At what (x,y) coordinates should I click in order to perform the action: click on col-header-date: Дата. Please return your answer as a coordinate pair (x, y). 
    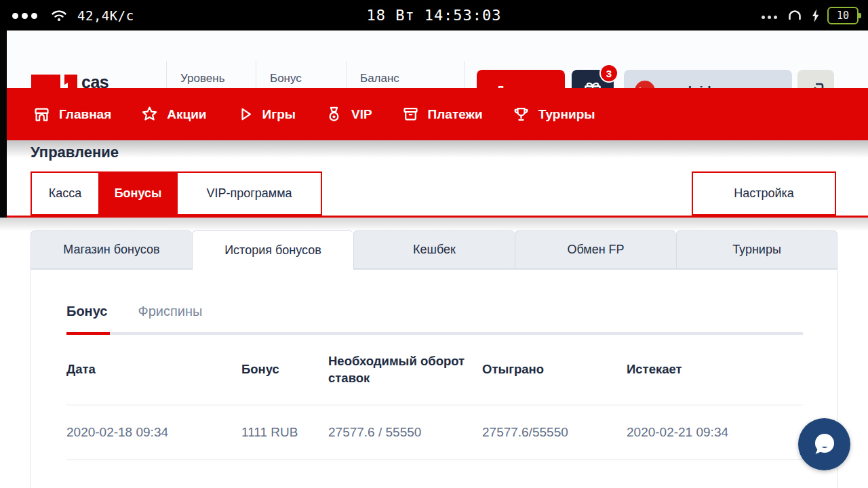
    Looking at the image, I should click on (154, 370).